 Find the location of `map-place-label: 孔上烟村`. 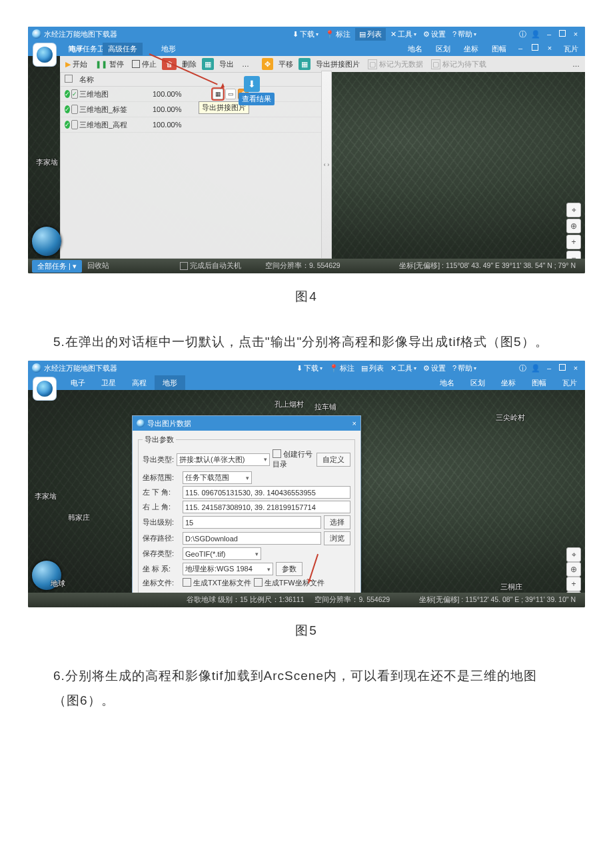

map-place-label: 孔上烟村 is located at coordinates (289, 404).